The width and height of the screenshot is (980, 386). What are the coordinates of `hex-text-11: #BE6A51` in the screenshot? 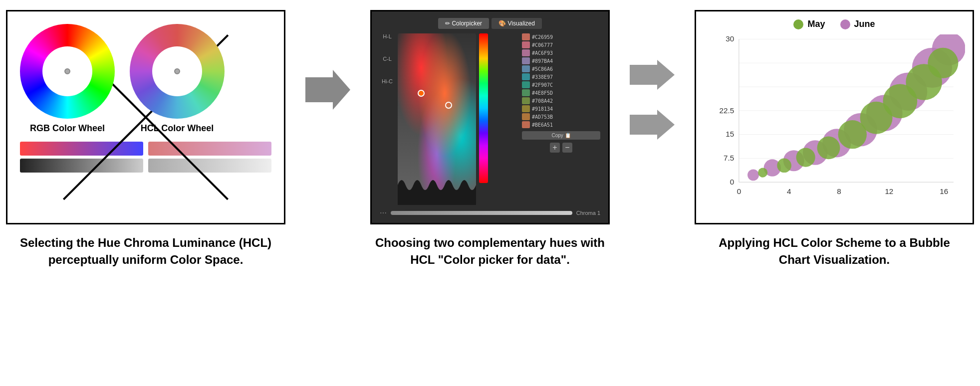 It's located at (542, 125).